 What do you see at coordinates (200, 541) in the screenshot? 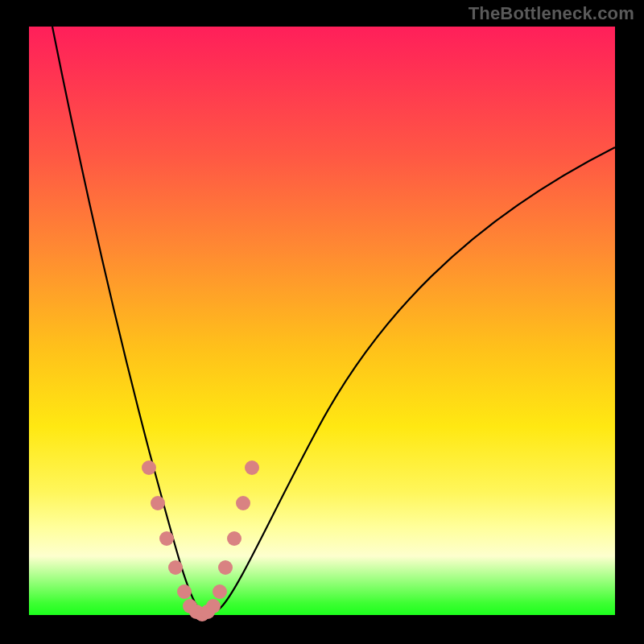
I see `marker-dots` at bounding box center [200, 541].